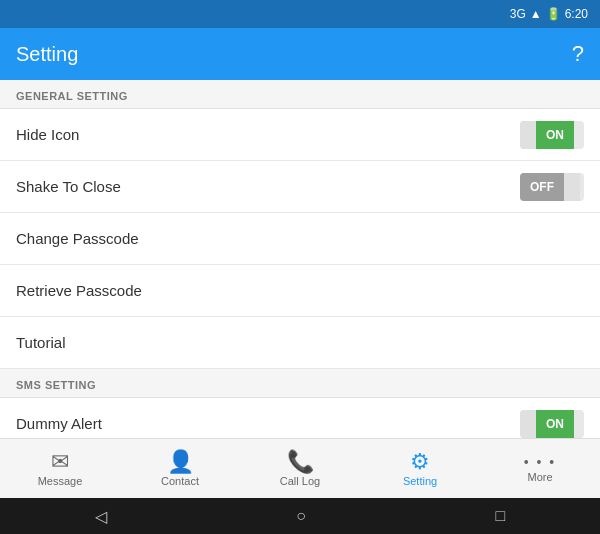 The height and width of the screenshot is (534, 600). What do you see at coordinates (59, 424) in the screenshot?
I see `dummy-alert-label: Dummy Alert` at bounding box center [59, 424].